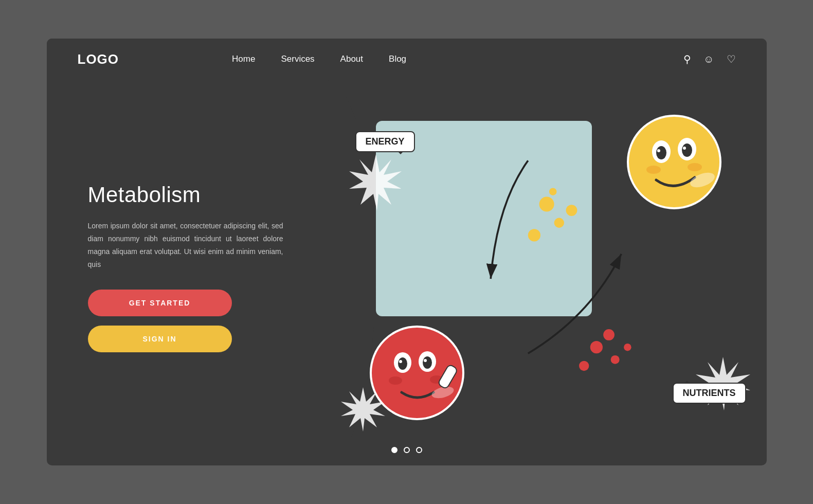 This screenshot has width=813, height=504. What do you see at coordinates (417, 373) in the screenshot?
I see `red-character` at bounding box center [417, 373].